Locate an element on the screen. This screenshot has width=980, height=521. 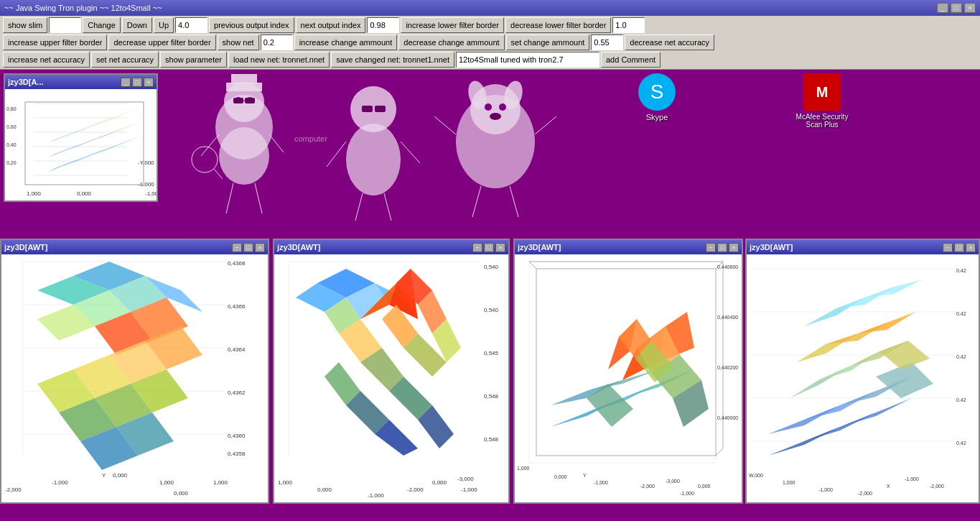
plot-title-2: jzy3D[AWT] is located at coordinates (299, 247).